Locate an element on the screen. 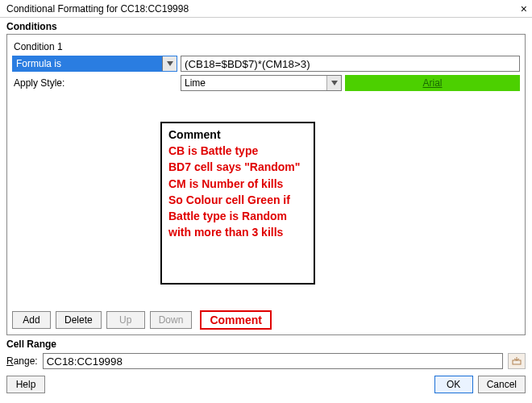  condition-button-row: Add Delete Up Down Comment is located at coordinates (142, 320).